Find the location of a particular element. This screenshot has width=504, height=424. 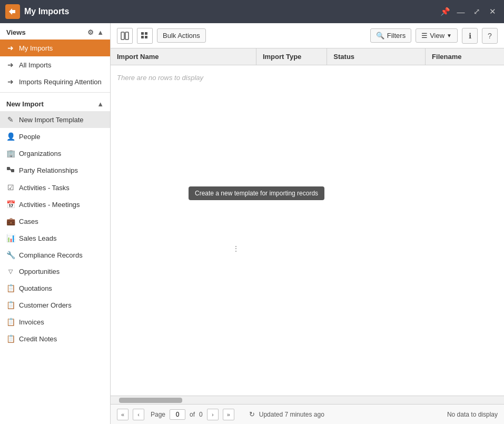

orders-icon: 📋 is located at coordinates (11, 305).